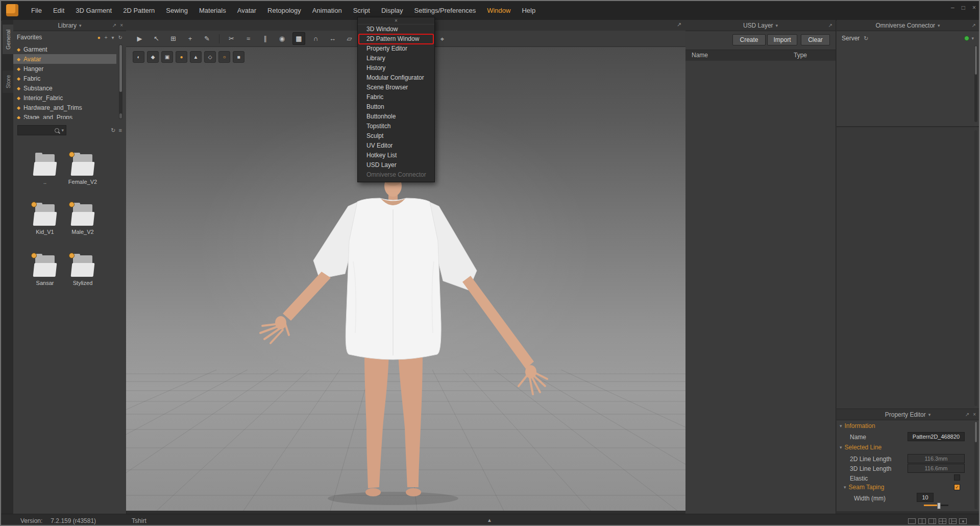  I want to click on show-avatar-icon: ◐, so click(139, 57).